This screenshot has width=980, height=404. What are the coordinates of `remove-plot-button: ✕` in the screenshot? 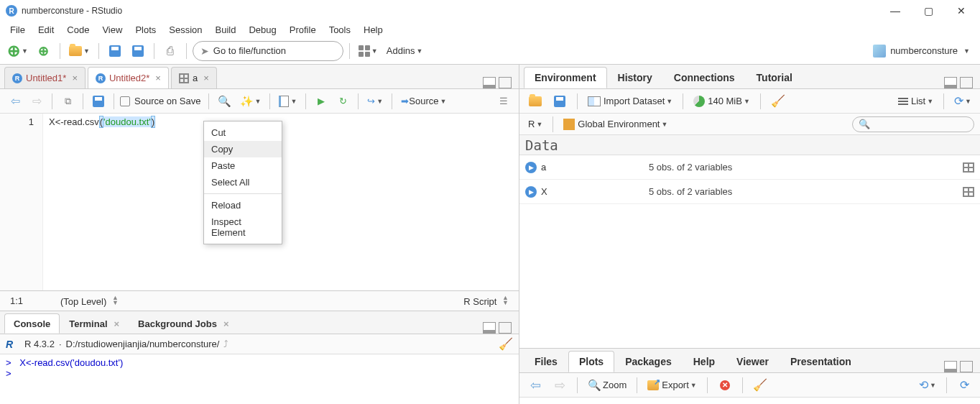 It's located at (725, 385).